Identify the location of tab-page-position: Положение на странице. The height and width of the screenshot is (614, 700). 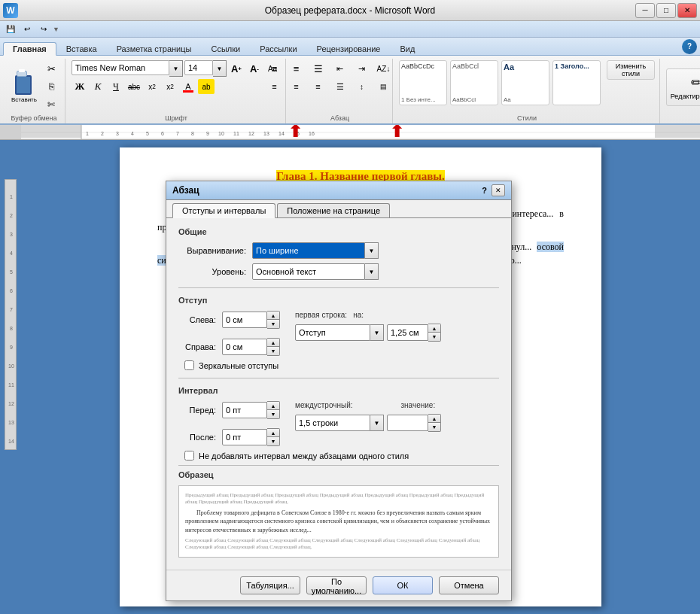
(333, 211).